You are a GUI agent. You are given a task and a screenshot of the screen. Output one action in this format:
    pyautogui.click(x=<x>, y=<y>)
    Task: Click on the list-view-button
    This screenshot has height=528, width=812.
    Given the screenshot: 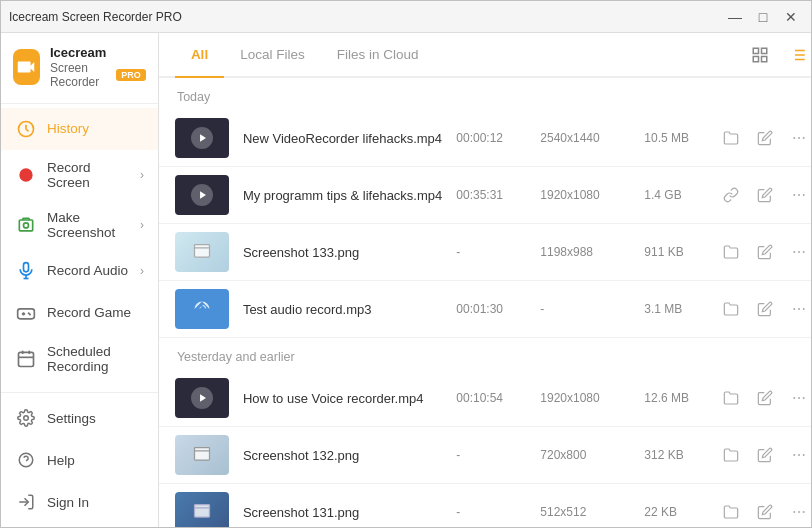 What is the action you would take?
    pyautogui.click(x=798, y=55)
    